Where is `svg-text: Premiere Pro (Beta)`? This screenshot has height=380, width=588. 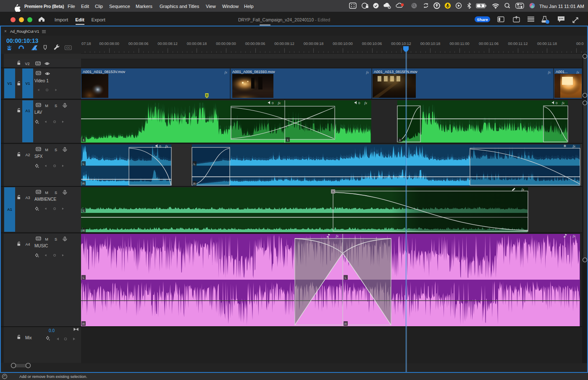 svg-text: Premiere Pro (Beta) is located at coordinates (44, 6).